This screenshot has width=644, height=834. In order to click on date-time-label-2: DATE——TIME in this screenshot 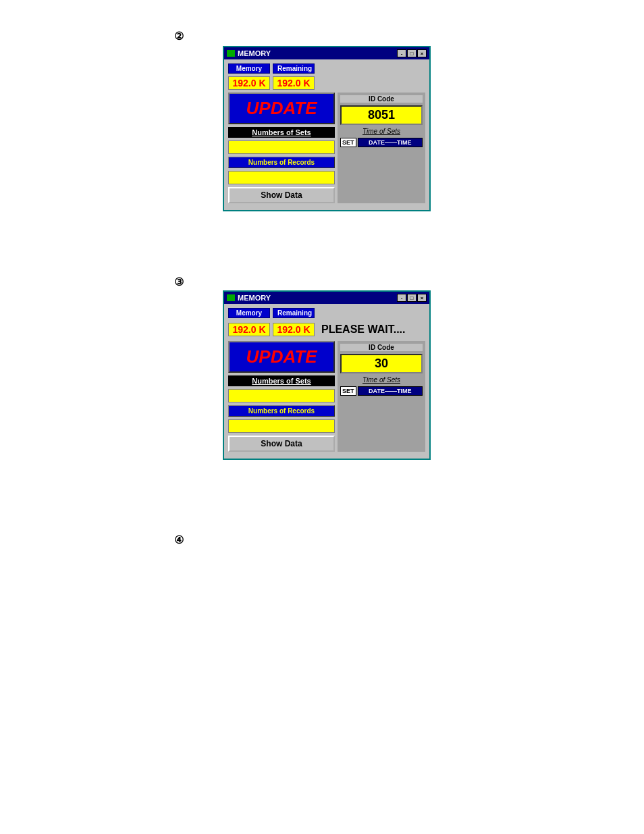, I will do `click(390, 142)`.